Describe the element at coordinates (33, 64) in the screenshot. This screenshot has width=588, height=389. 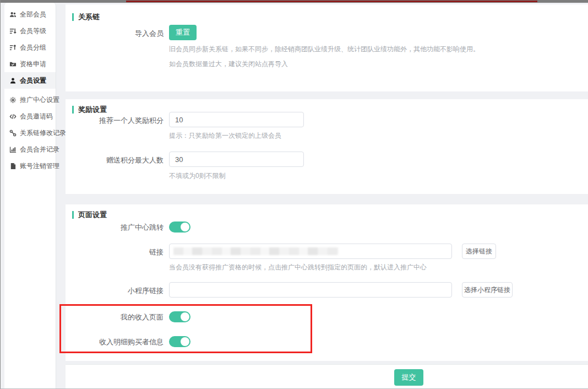
I see `sidebar-item-label: 资格申请` at that location.